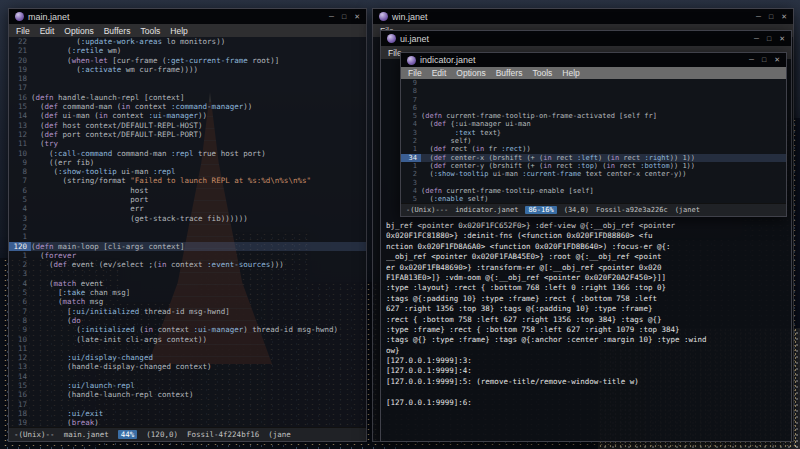 The image size is (800, 449). What do you see at coordinates (20, 50) in the screenshot?
I see `line-number: 21` at bounding box center [20, 50].